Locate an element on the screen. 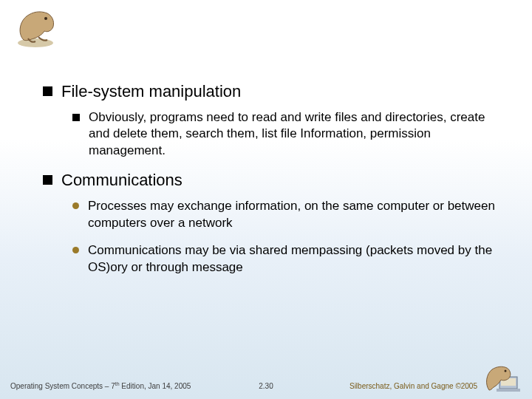 The image size is (532, 399). footer-dinosaur-icon is located at coordinates (504, 378).